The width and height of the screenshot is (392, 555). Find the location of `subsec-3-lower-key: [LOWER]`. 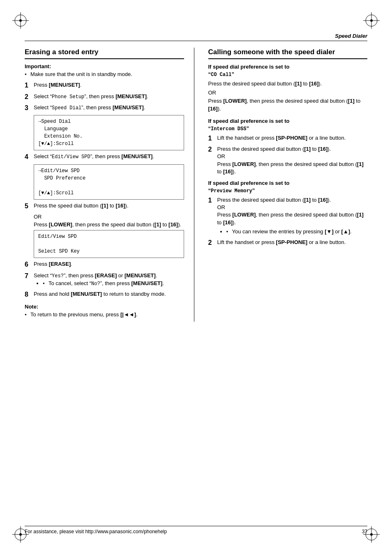

subsec-3-lower-key: [LOWER] is located at coordinates (244, 214).